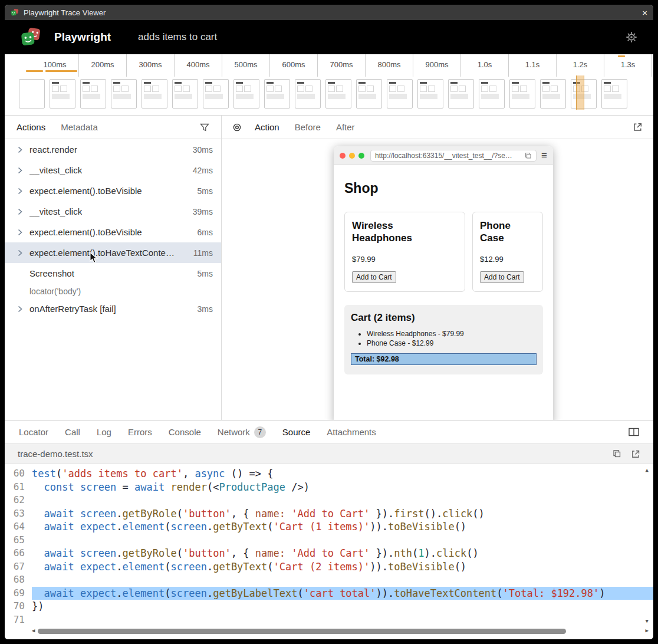 Image resolution: width=658 pixels, height=644 pixels. Describe the element at coordinates (329, 540) in the screenshot. I see `code-line: 65` at that location.